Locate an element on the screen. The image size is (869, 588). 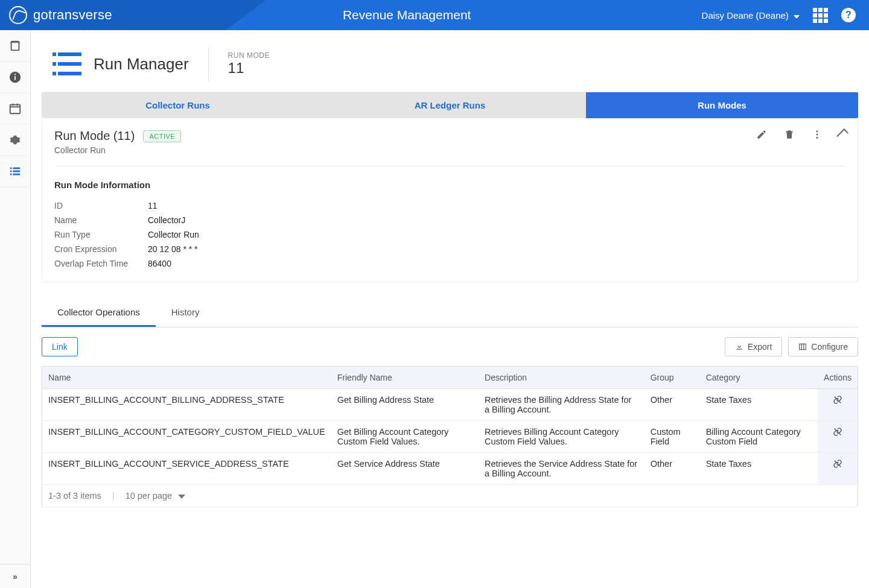
cell-name: INSERT_BILLING_ACCOUNT_BILLING_ADDRESS_S… is located at coordinates (187, 405).